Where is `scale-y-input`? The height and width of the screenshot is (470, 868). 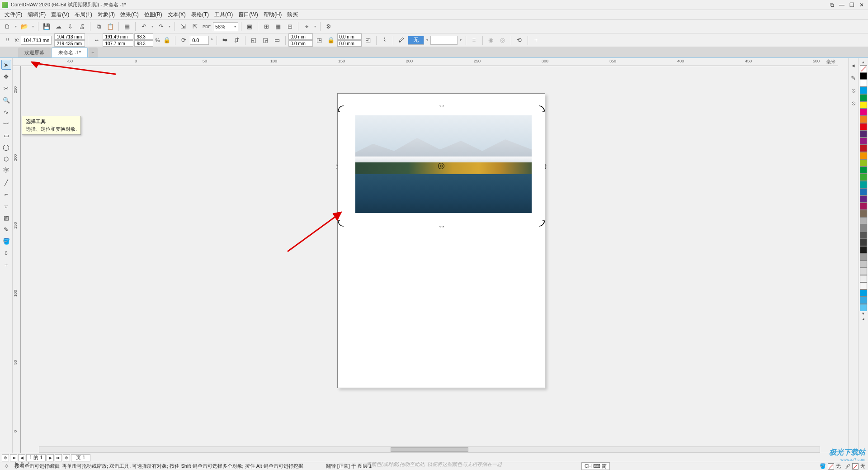
scale-y-input is located at coordinates (144, 43).